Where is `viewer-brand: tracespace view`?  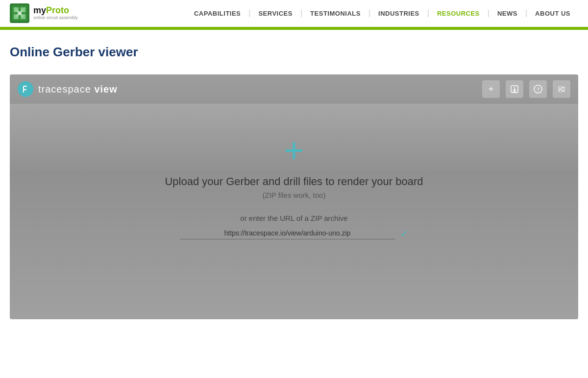 viewer-brand: tracespace view is located at coordinates (68, 89).